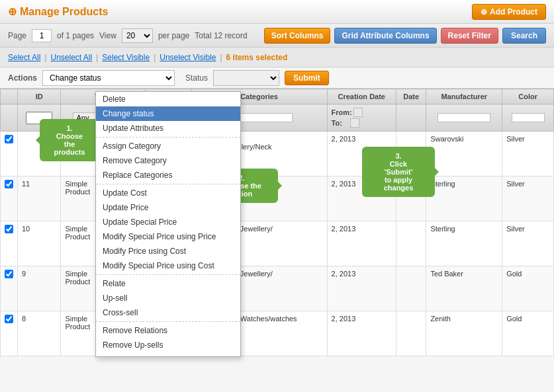  I want to click on plus-icon: ⊕, so click(484, 12).